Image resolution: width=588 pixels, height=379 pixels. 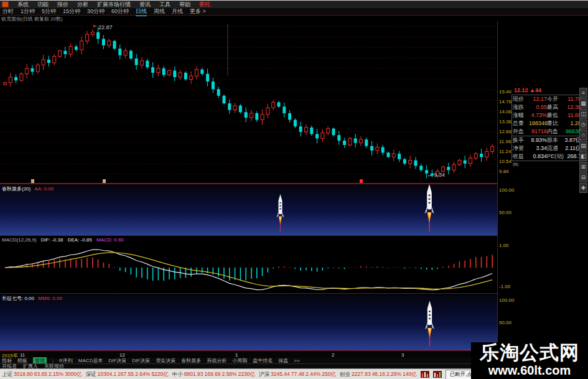 What do you see at coordinates (141, 12) in the screenshot?
I see `period-tab: 日线` at bounding box center [141, 12].